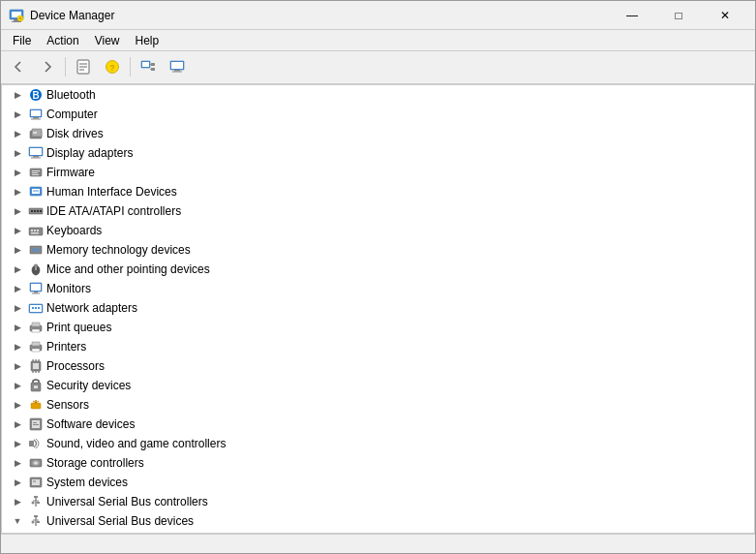  Describe the element at coordinates (378, 153) in the screenshot. I see `tree-item: Display adapters` at that location.